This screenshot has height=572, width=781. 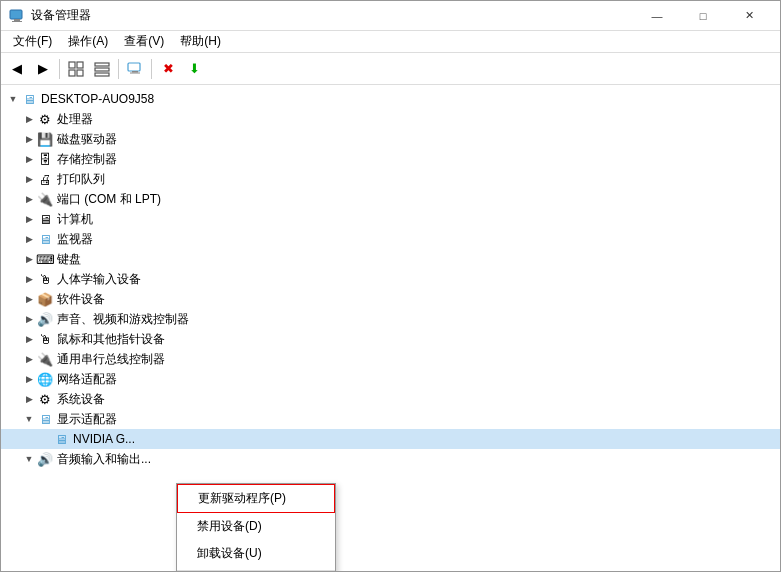 What do you see at coordinates (256, 527) in the screenshot?
I see `context-menu: 更新驱动程序(P) 禁用设备(D) 卸载设备(U) 扫描检测硬件改动(A) 属性…` at bounding box center [256, 527].